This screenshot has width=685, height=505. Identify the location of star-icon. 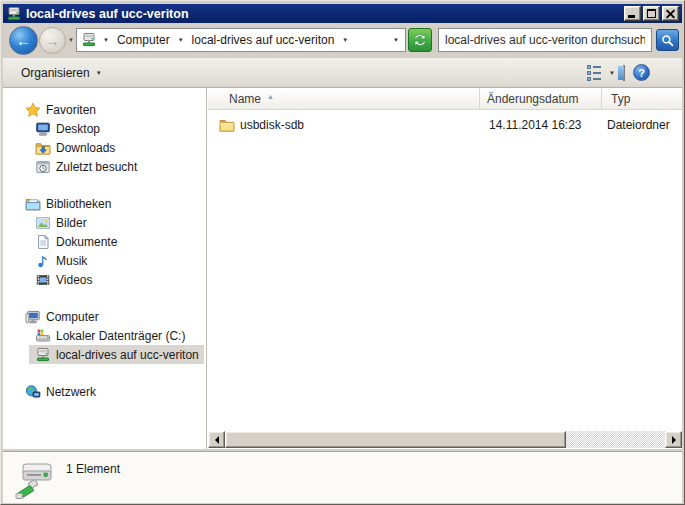
(33, 110).